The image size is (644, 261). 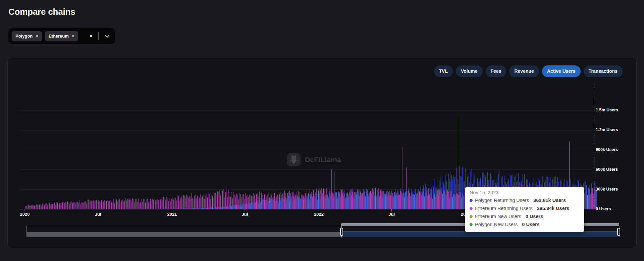 I want to click on page-title: Compare chains, so click(x=42, y=12).